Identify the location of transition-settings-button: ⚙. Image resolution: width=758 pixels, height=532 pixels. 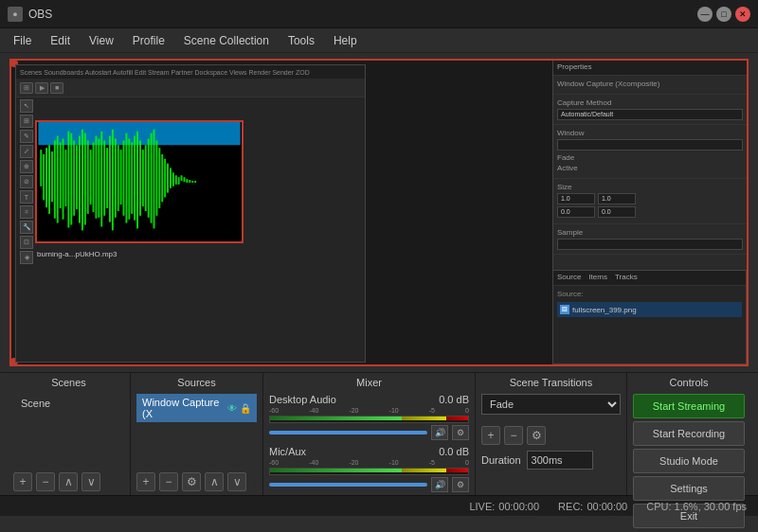
(536, 435).